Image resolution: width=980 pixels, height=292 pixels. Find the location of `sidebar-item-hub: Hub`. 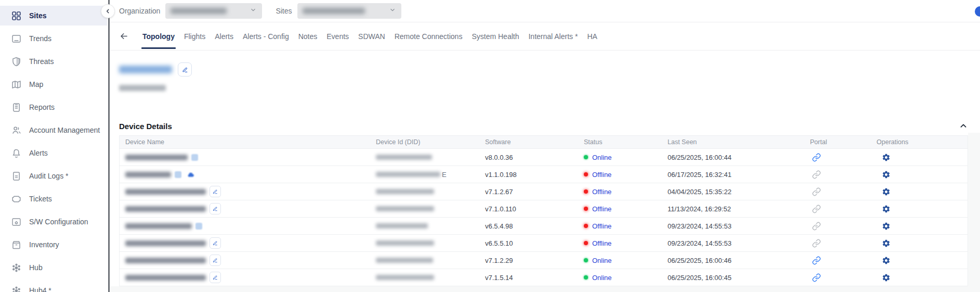

sidebar-item-hub: Hub is located at coordinates (54, 268).